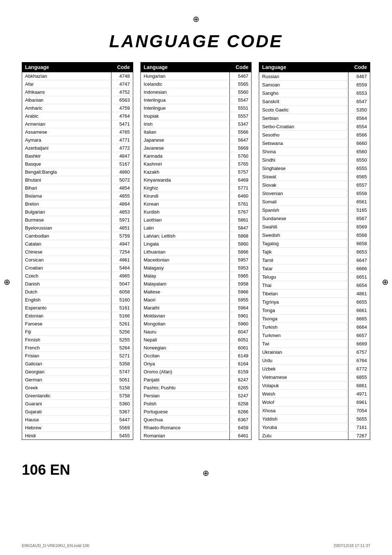 This screenshot has width=392, height=555. I want to click on language-cell: Javanese, so click(185, 148).